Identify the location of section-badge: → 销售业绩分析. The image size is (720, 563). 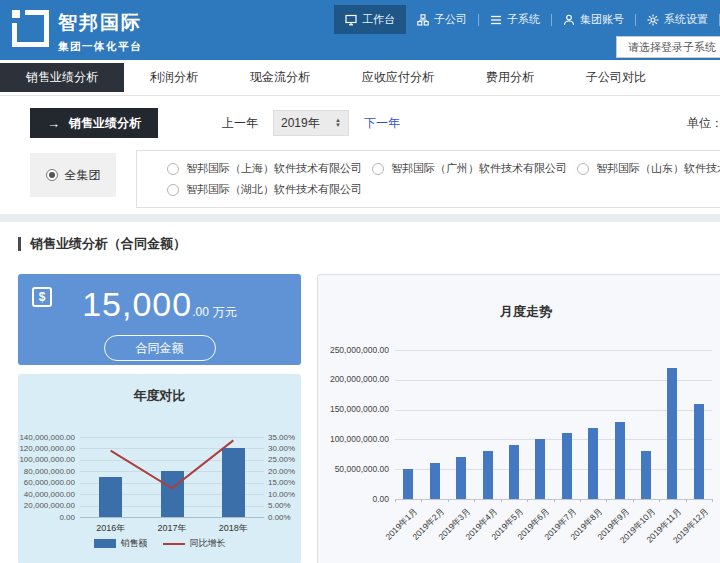
(94, 123).